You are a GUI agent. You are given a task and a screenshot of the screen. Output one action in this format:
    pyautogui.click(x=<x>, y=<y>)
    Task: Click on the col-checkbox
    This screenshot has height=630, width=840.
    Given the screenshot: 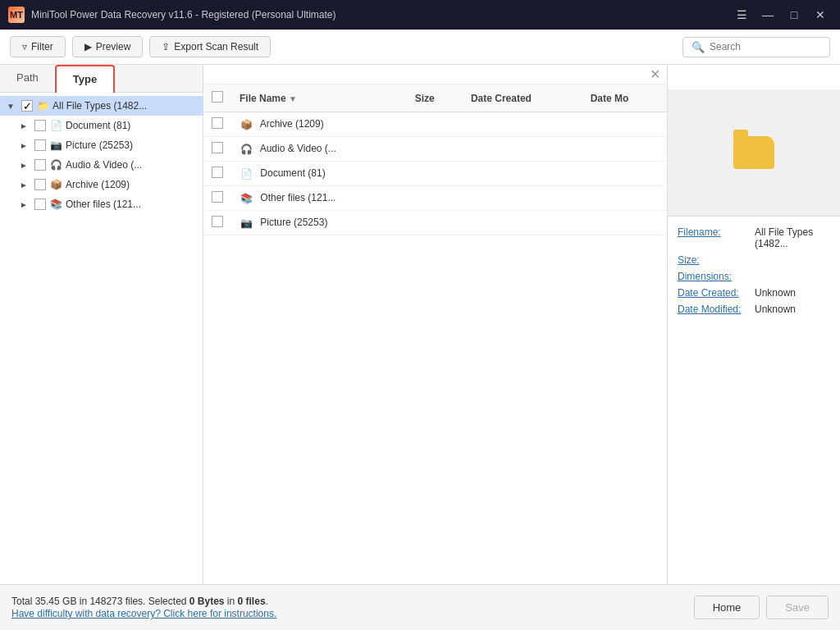 What is the action you would take?
    pyautogui.click(x=217, y=98)
    